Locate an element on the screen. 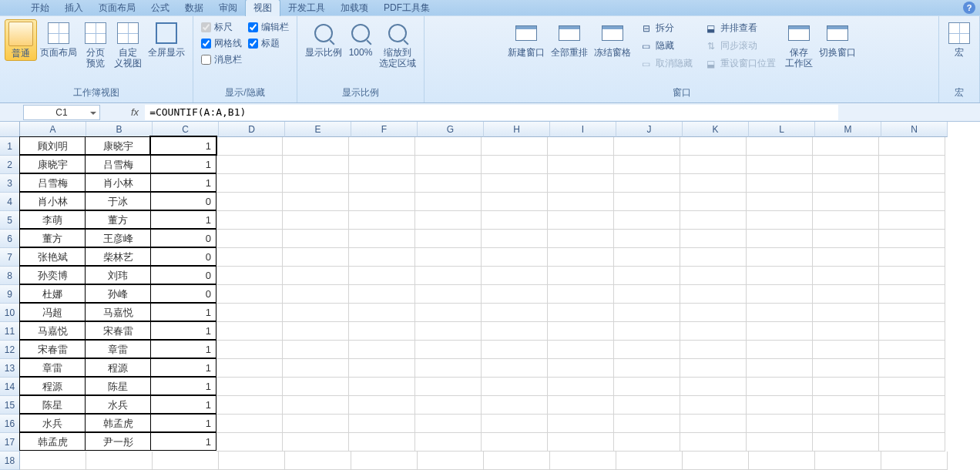 The height and width of the screenshot is (470, 980). cell-L4 is located at coordinates (780, 202).